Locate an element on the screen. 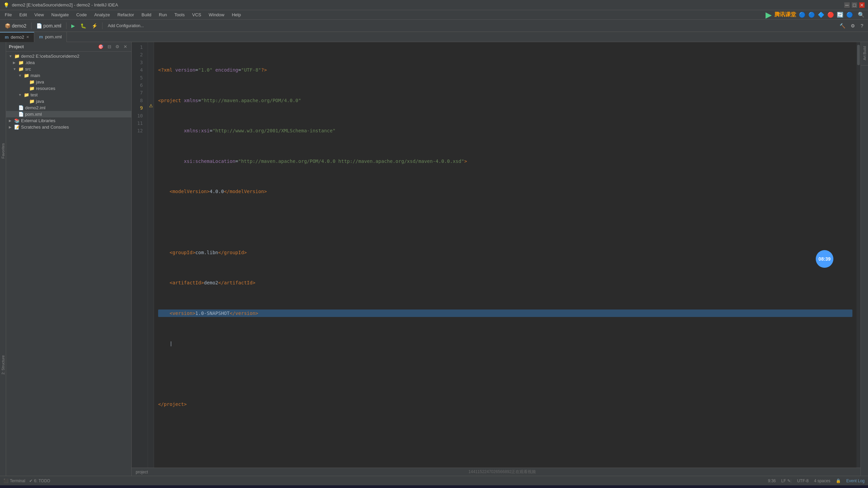 Image resolution: width=868 pixels, height=488 pixels. menu-help: Help is located at coordinates (236, 15).